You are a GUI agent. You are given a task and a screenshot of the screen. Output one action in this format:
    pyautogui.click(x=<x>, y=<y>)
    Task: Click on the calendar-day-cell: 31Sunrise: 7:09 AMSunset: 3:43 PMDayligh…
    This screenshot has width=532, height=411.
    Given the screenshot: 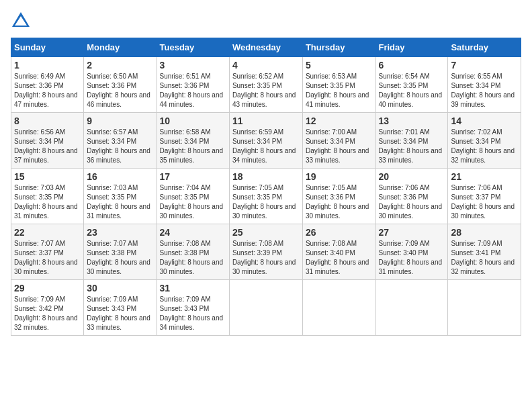 What is the action you would take?
    pyautogui.click(x=193, y=308)
    